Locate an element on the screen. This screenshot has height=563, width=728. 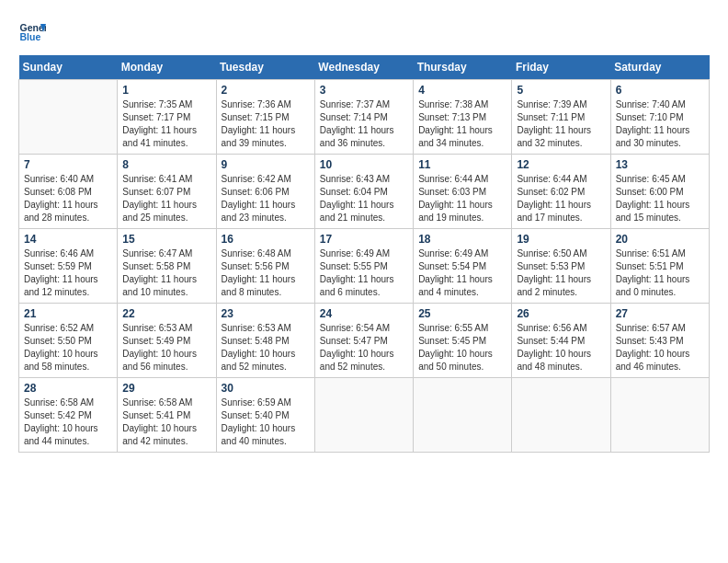
weekday-header: Monday is located at coordinates (167, 68).